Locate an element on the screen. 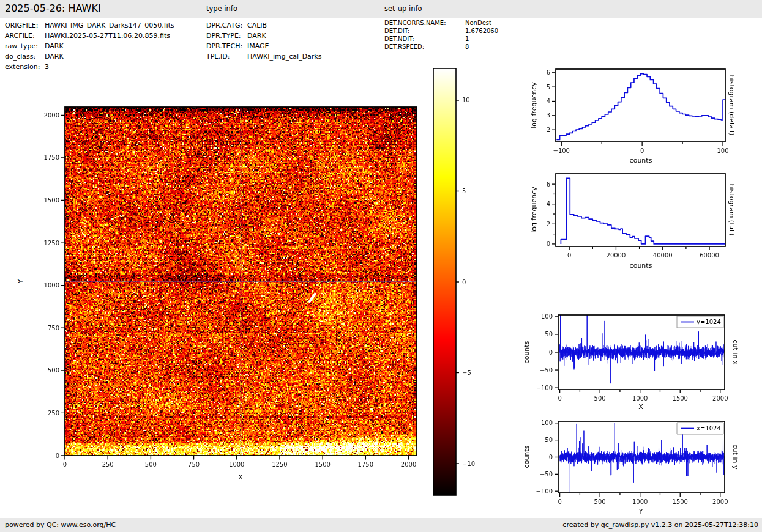 This screenshot has width=762, height=532. cut-in-x-y-label: counts is located at coordinates (526, 352).